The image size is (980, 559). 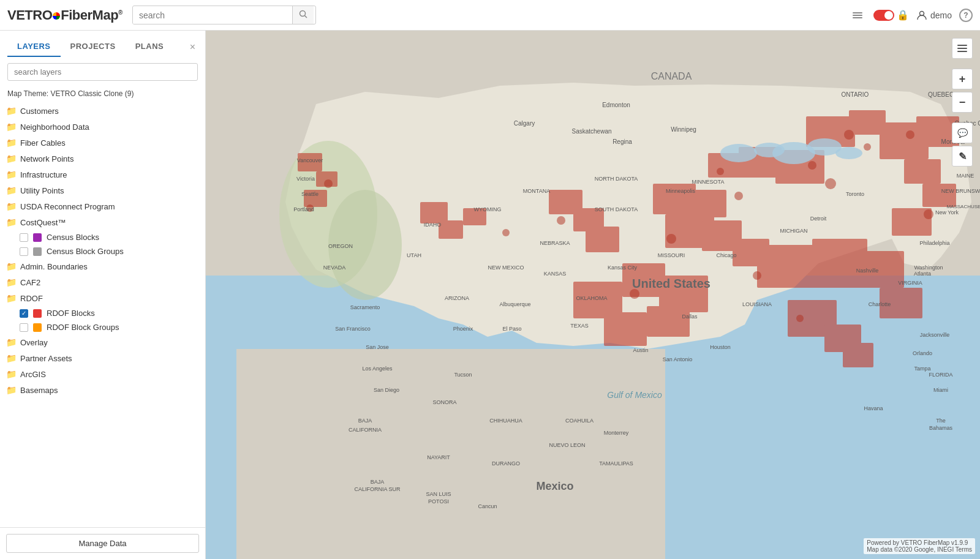 What do you see at coordinates (103, 222) in the screenshot?
I see `layer-group-costquest: 📁 CostQuest™` at bounding box center [103, 222].